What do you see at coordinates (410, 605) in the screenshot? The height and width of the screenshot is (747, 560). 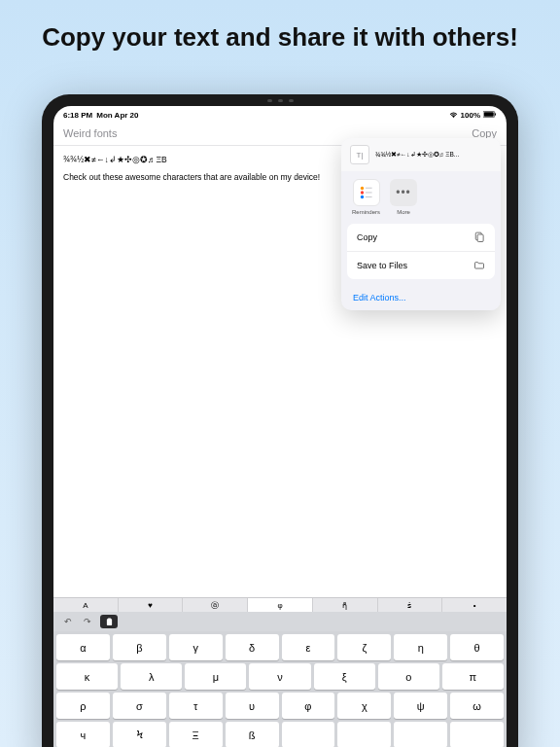 I see `suggestion-5: ṡ` at bounding box center [410, 605].